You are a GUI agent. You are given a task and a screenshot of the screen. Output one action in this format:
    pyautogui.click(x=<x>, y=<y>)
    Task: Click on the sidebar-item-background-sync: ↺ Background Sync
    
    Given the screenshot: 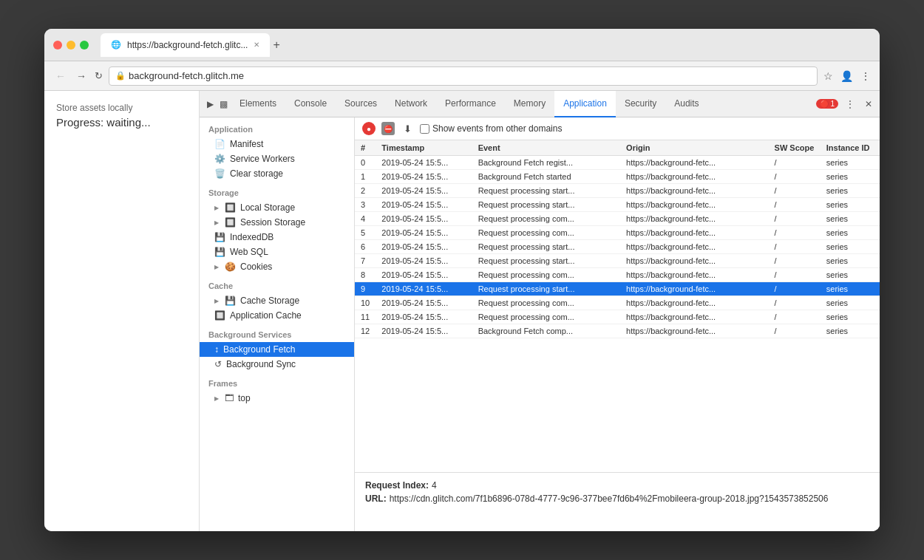 What is the action you would take?
    pyautogui.click(x=276, y=364)
    